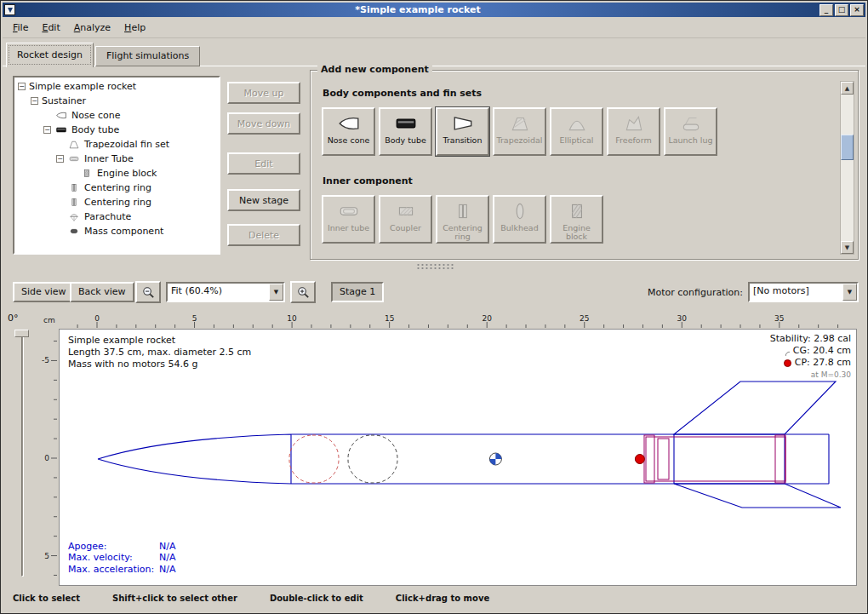 The height and width of the screenshot is (614, 868). What do you see at coordinates (74, 145) in the screenshot?
I see `finset-icon` at bounding box center [74, 145].